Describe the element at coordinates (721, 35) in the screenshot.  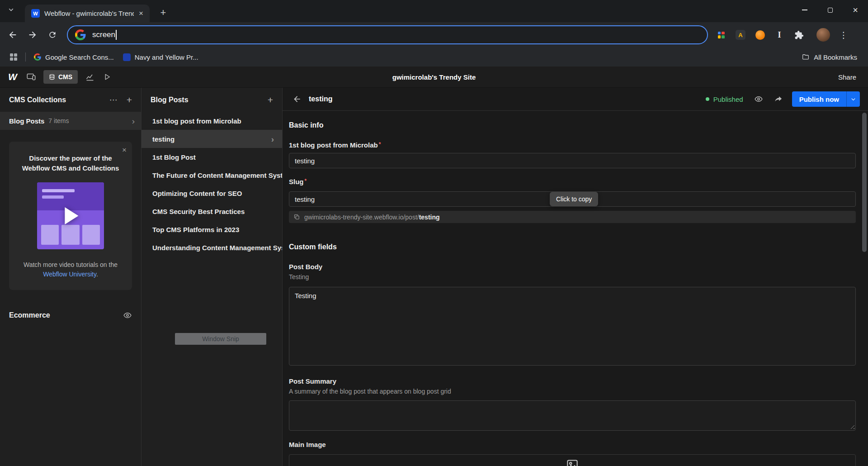
I see `workspace-grid-extension-icon` at that location.